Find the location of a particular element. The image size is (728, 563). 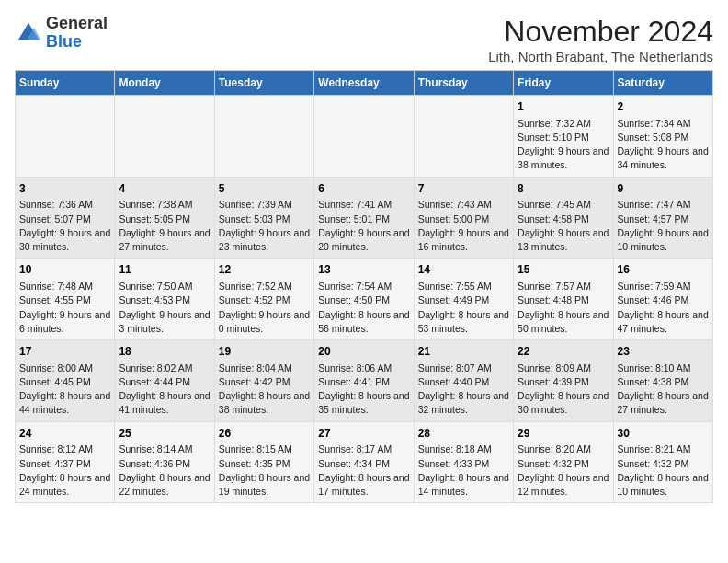

day-info: Sunrise: 7:36 AM Sunset: 5:07 PM Dayligh… is located at coordinates (64, 226).